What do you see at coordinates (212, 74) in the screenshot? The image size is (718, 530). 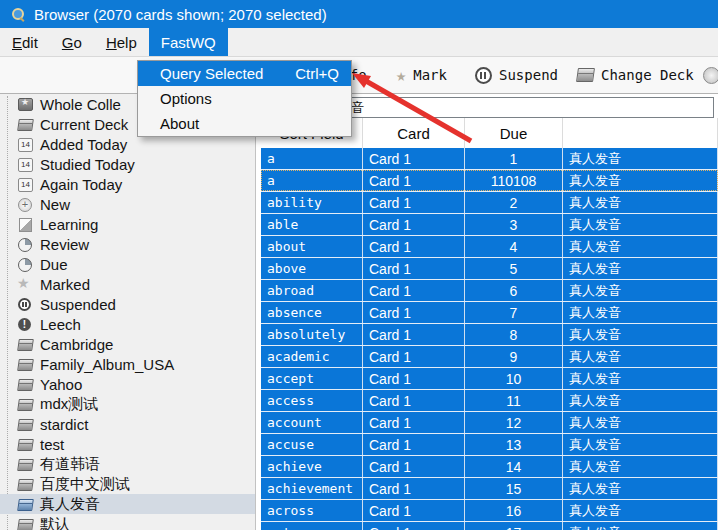 I see `menu-item-label: Query Selected` at bounding box center [212, 74].